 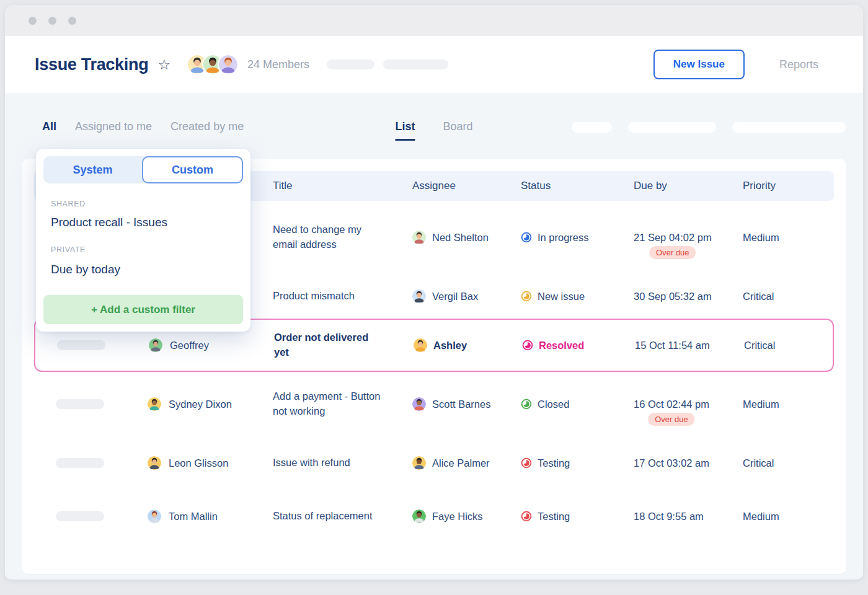 I want to click on new-issue-button: New Issue, so click(x=699, y=64).